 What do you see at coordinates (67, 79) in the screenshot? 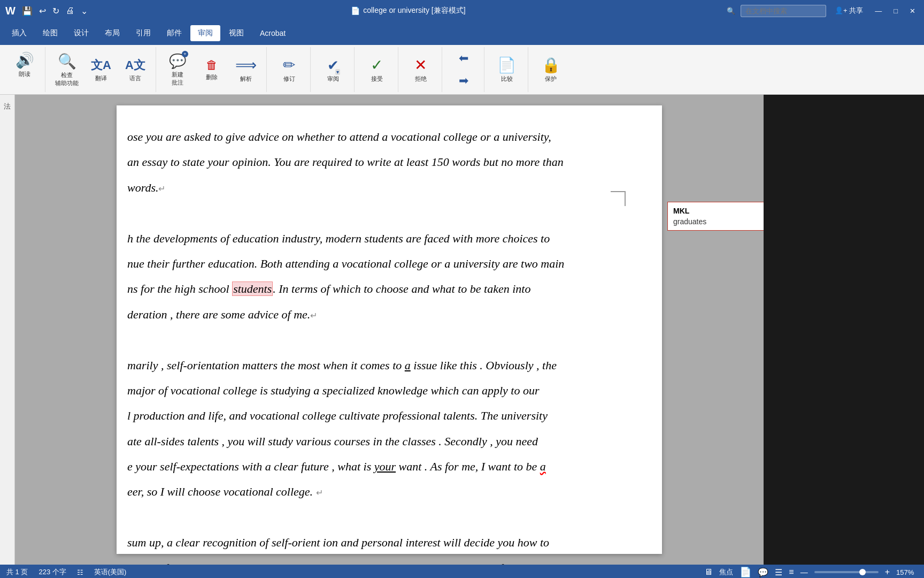
I see `check-label: 检查辅助功能` at bounding box center [67, 79].